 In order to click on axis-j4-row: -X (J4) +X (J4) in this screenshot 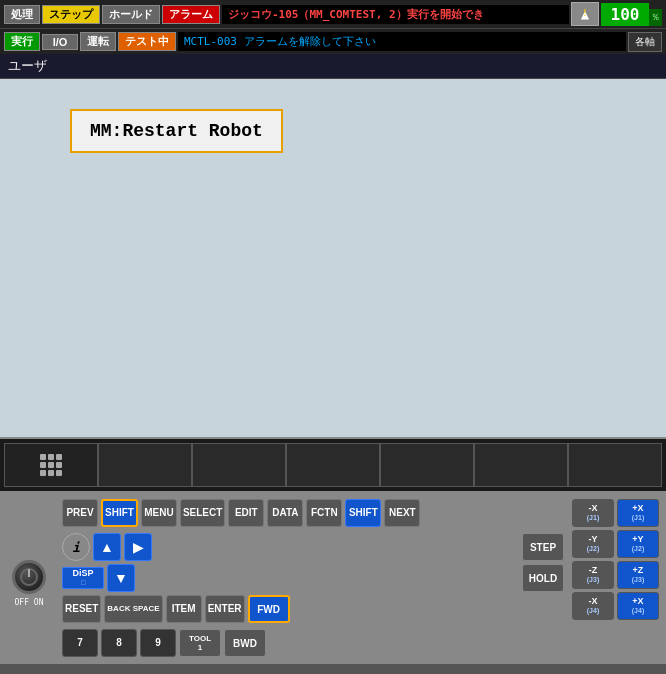, I will do `click(617, 606)`.